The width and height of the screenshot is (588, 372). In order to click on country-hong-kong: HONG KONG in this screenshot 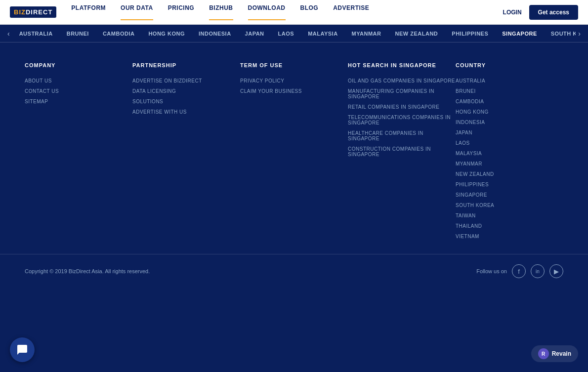, I will do `click(167, 34)`.